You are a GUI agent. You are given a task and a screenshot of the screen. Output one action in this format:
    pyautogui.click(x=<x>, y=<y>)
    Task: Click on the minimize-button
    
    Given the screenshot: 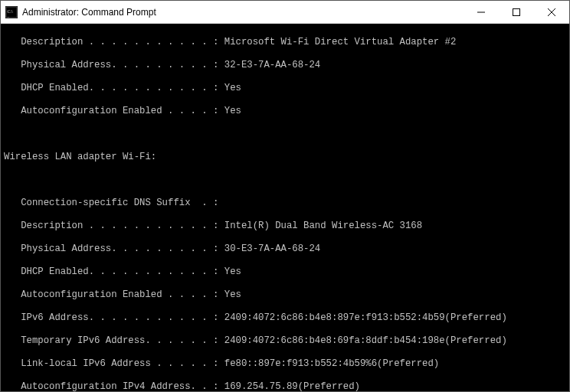 What is the action you would take?
    pyautogui.click(x=481, y=12)
    